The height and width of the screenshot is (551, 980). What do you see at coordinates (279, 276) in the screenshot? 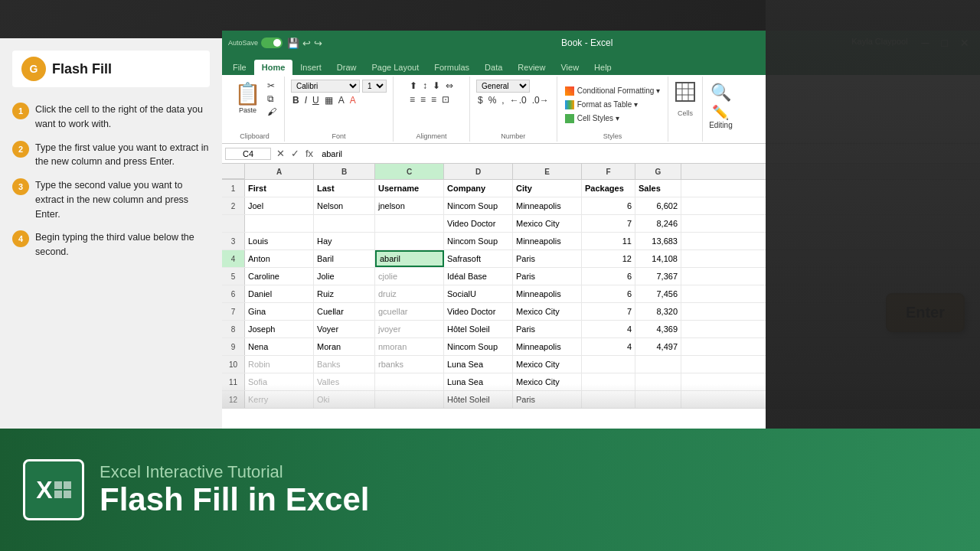
I see `cell-a5: Caroline` at bounding box center [279, 276].